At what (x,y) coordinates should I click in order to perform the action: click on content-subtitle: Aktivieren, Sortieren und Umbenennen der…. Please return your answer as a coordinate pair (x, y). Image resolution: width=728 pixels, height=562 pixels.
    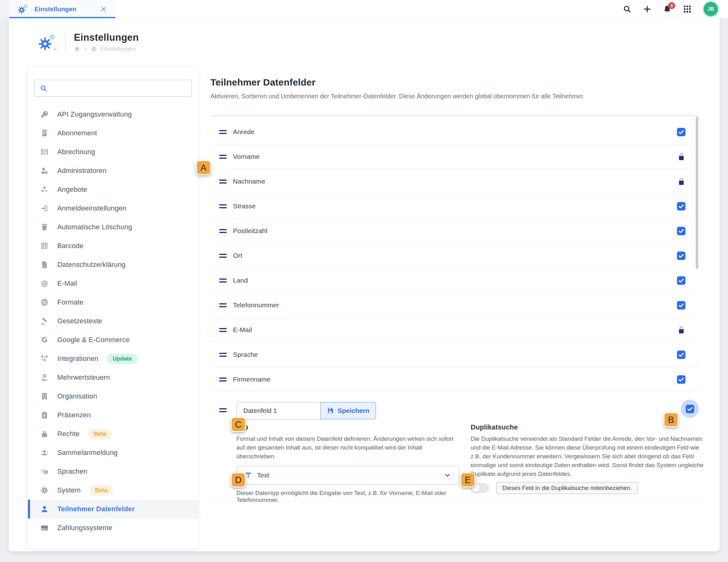
    Looking at the image, I should click on (397, 96).